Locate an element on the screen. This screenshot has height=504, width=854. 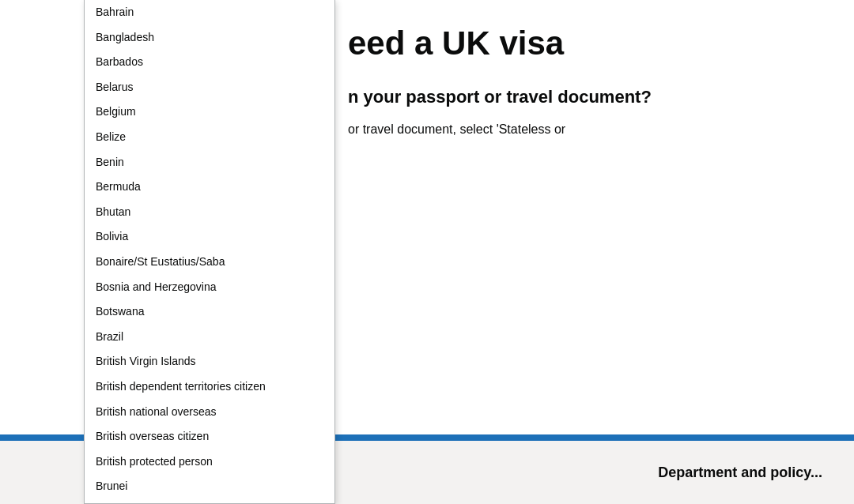
list-item: Botswana is located at coordinates (210, 312).